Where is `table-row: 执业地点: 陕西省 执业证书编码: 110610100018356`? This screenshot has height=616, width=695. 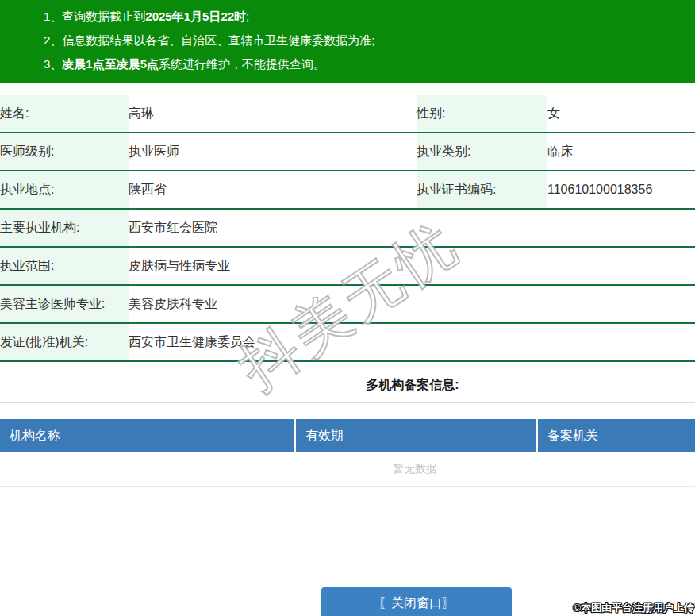
table-row: 执业地点: 陕西省 执业证书编码: 110610100018356 is located at coordinates (348, 190).